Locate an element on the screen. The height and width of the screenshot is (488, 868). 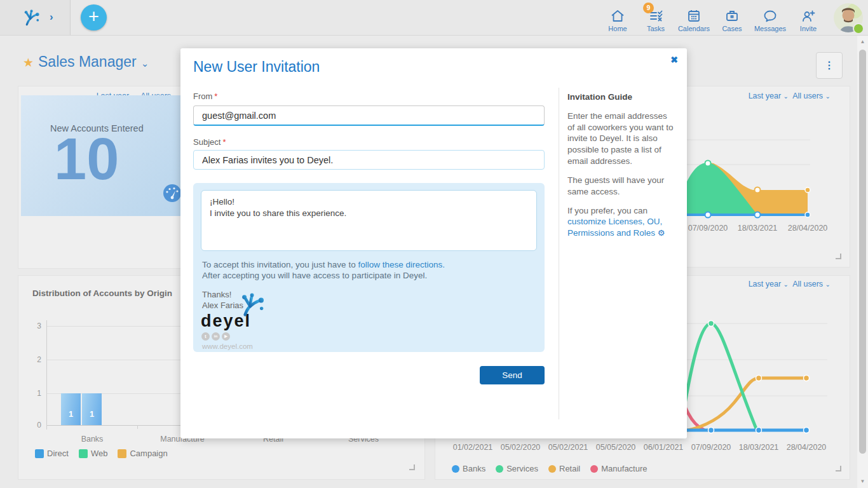
note-line2: After accepting you will have access to … is located at coordinates (315, 276).